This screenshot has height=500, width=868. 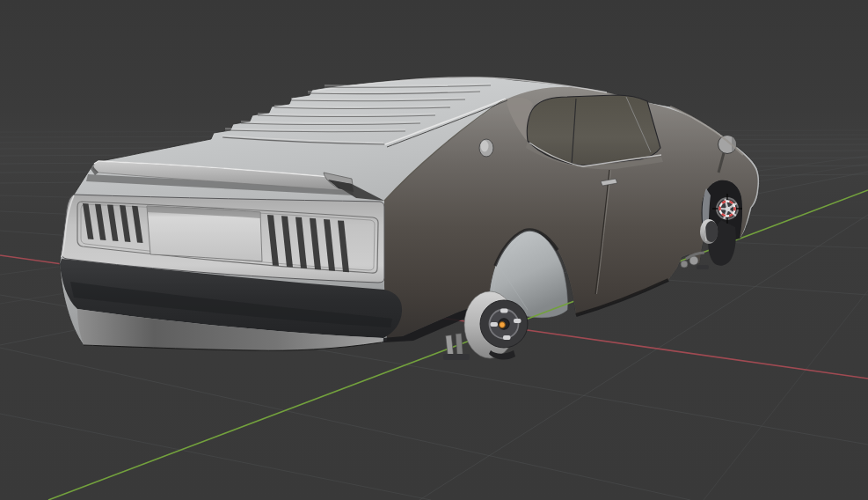 What do you see at coordinates (505, 312) in the screenshot?
I see `lug-slot-top` at bounding box center [505, 312].